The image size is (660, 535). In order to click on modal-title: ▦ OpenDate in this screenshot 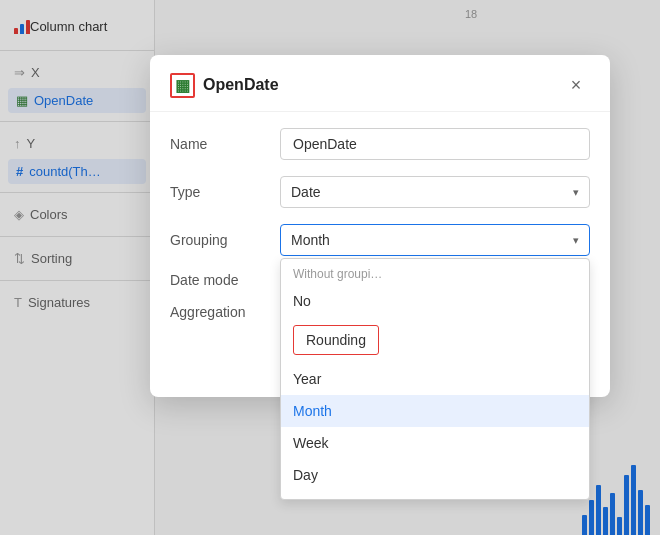, I will do `click(224, 86)`.